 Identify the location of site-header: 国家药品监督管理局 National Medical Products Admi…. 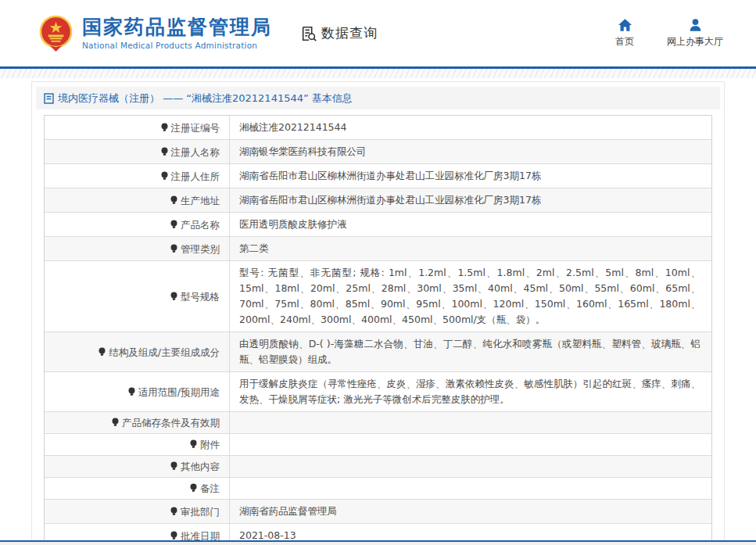
(378, 34).